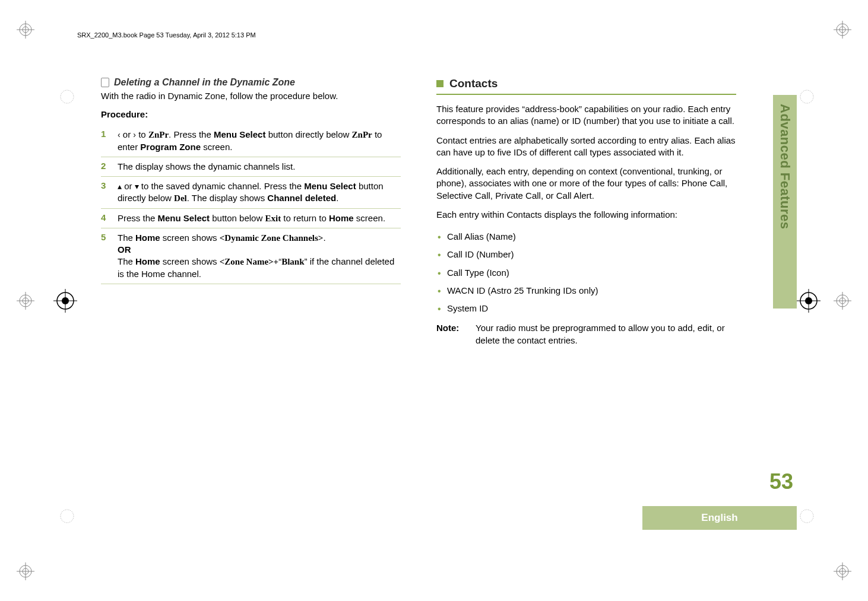 The image size is (868, 601). I want to click on left-intro: With the radio in Dynamic Zone, follow t…, so click(251, 96).